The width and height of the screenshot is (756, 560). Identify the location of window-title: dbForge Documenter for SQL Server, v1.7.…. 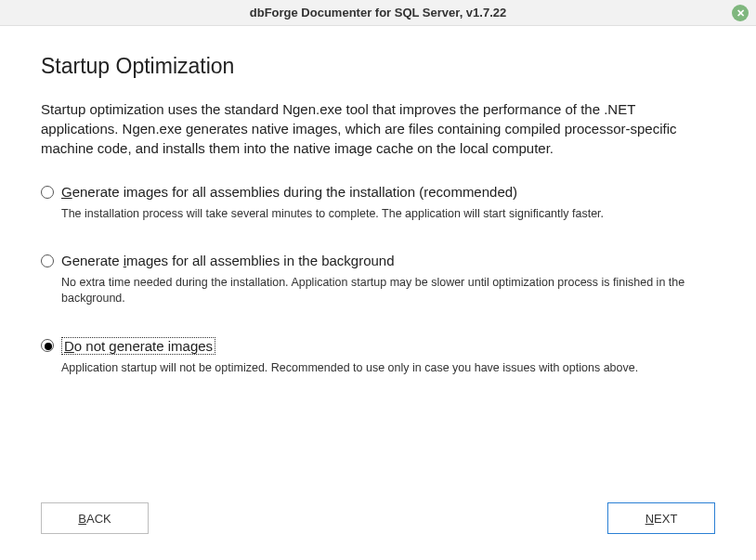
(378, 13).